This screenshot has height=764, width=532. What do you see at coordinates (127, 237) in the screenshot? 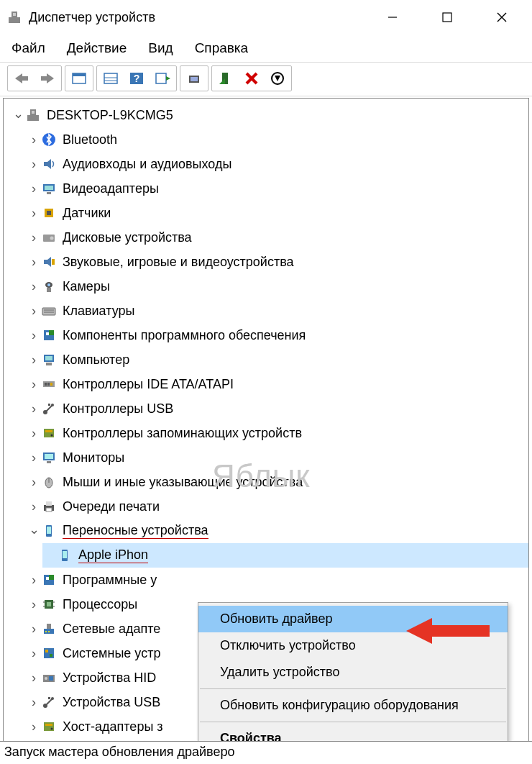
I see `tree-item-label: Дисковые устройства` at bounding box center [127, 237].